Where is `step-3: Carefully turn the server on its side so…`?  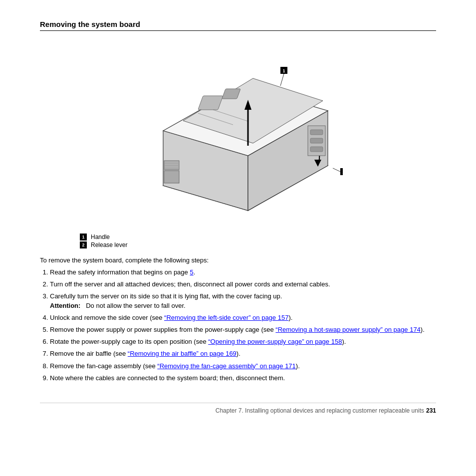
step-3: Carefully turn the server on its side so… is located at coordinates (243, 301).